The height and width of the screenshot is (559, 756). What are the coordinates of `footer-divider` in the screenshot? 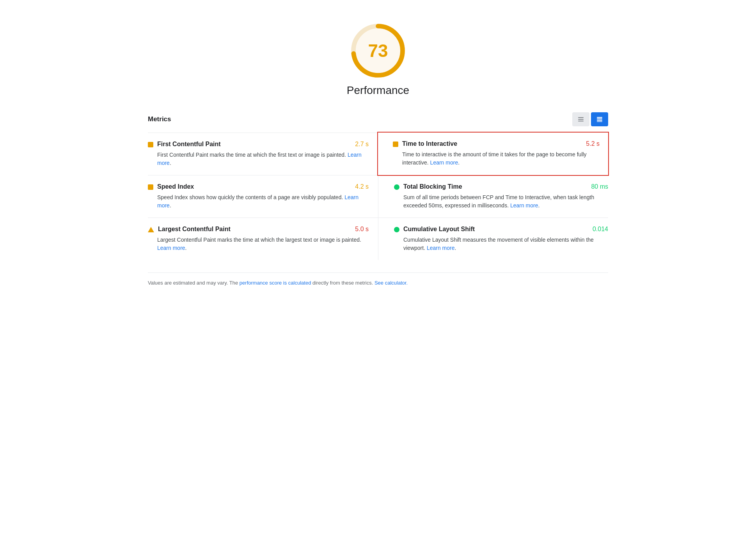 It's located at (378, 273).